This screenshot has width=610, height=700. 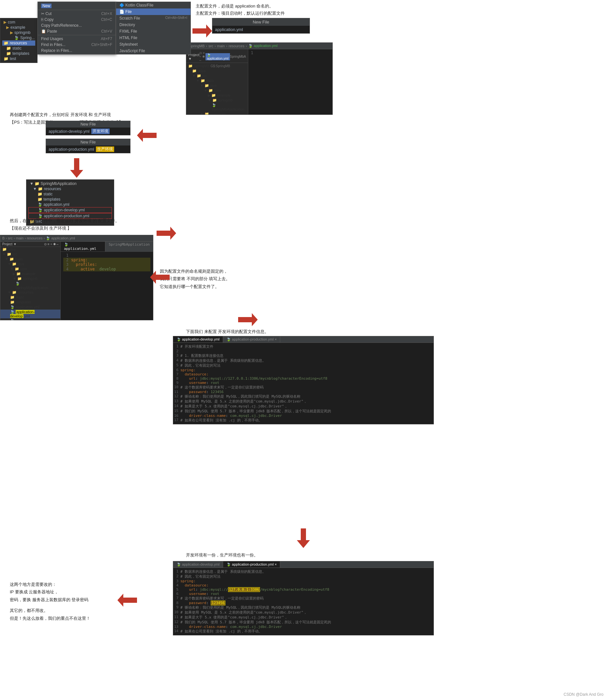 What do you see at coordinates (88, 142) in the screenshot?
I see `nfd-prod-title: New File` at bounding box center [88, 142].